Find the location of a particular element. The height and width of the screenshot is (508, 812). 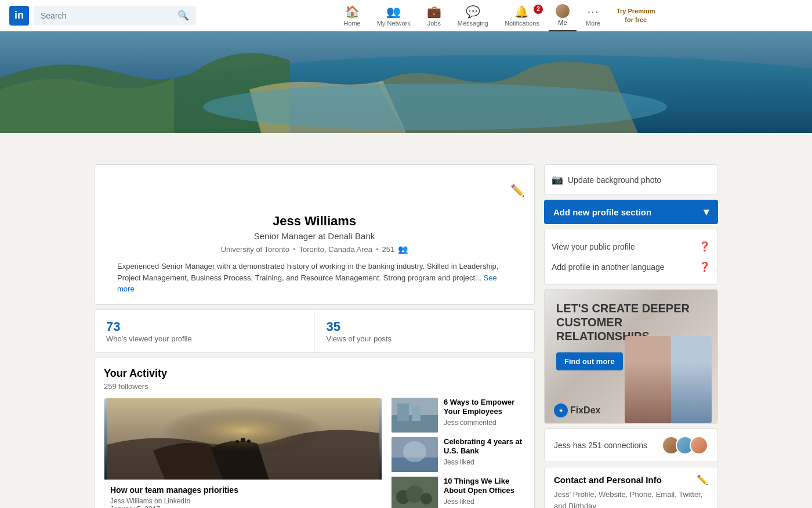

add-section-button: Add new profile section ▾ is located at coordinates (631, 212).